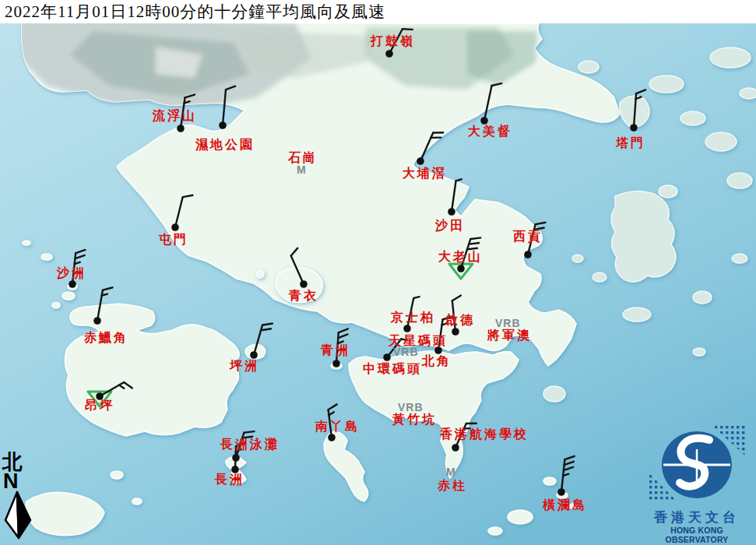 This screenshot has width=756, height=545. I want to click on hko-name-zh: 香港天文台, so click(697, 518).